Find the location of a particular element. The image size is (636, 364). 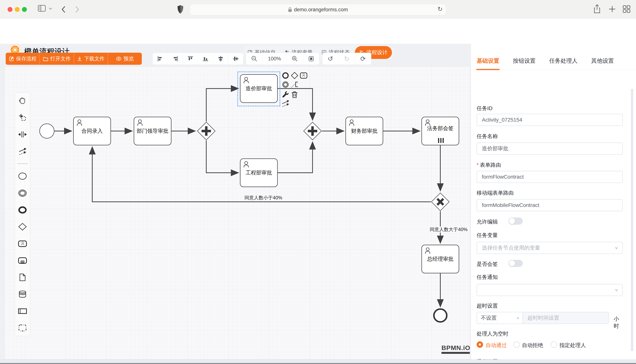

task-general-manager-approval: 总经理审批 is located at coordinates (441, 259).